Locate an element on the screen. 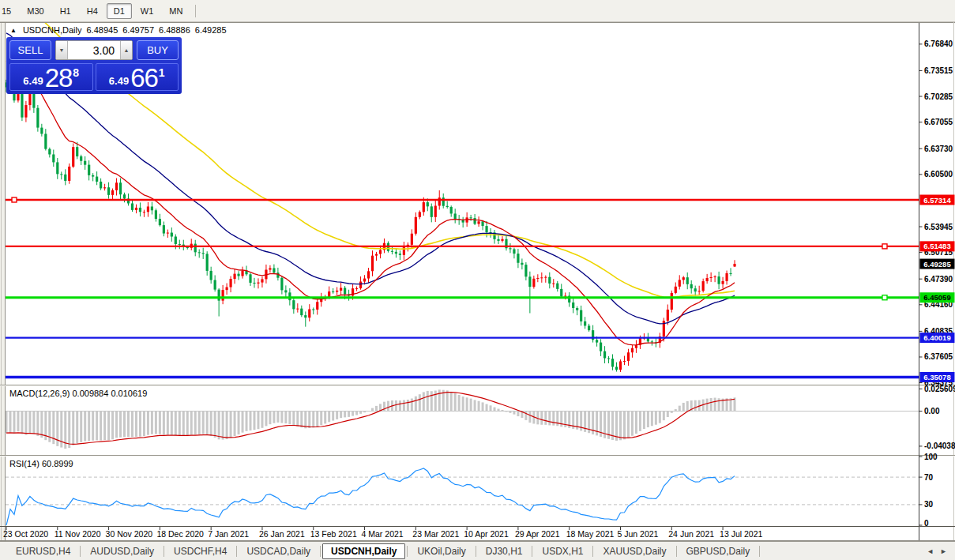 The height and width of the screenshot is (560, 955). symbol-tabs: EURUSD,H4AUDUSD,DailyUSDCHF,H4USDCAD,Dai… is located at coordinates (385, 551).